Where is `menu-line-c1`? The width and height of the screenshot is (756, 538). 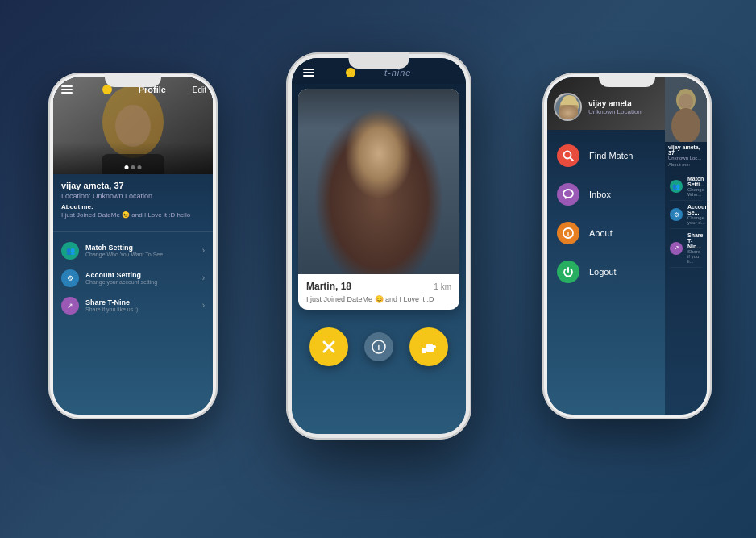 menu-line-c1 is located at coordinates (309, 69).